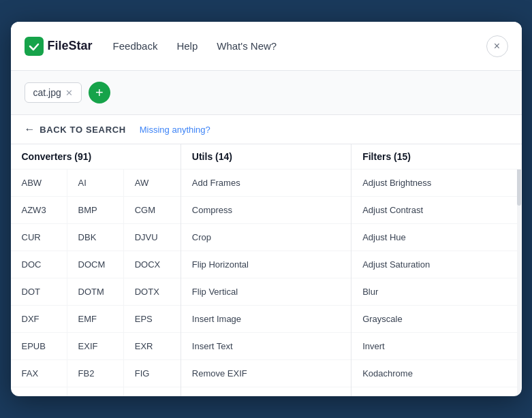 This screenshot has height=418, width=532. I want to click on header: FileStar Feedback Help What's New? ×, so click(266, 46).